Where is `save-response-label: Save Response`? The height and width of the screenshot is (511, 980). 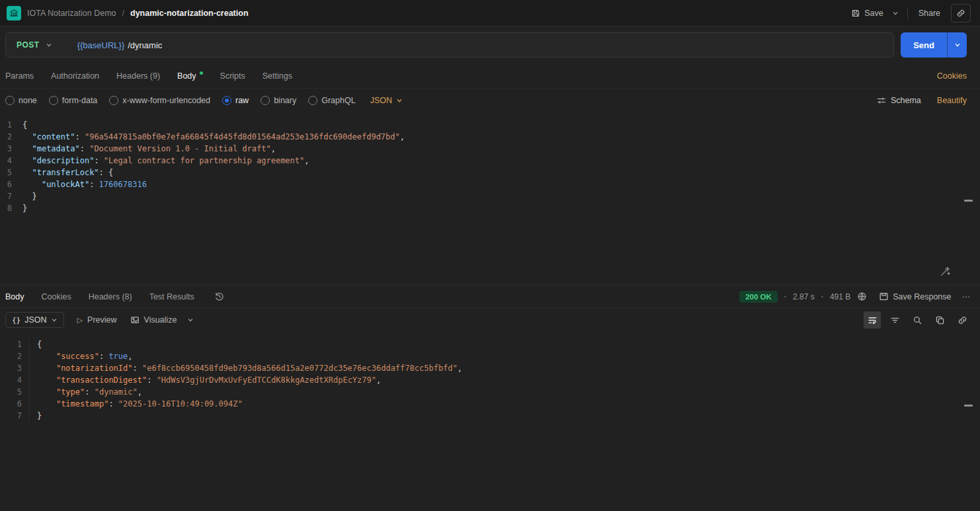
save-response-label: Save Response is located at coordinates (922, 297).